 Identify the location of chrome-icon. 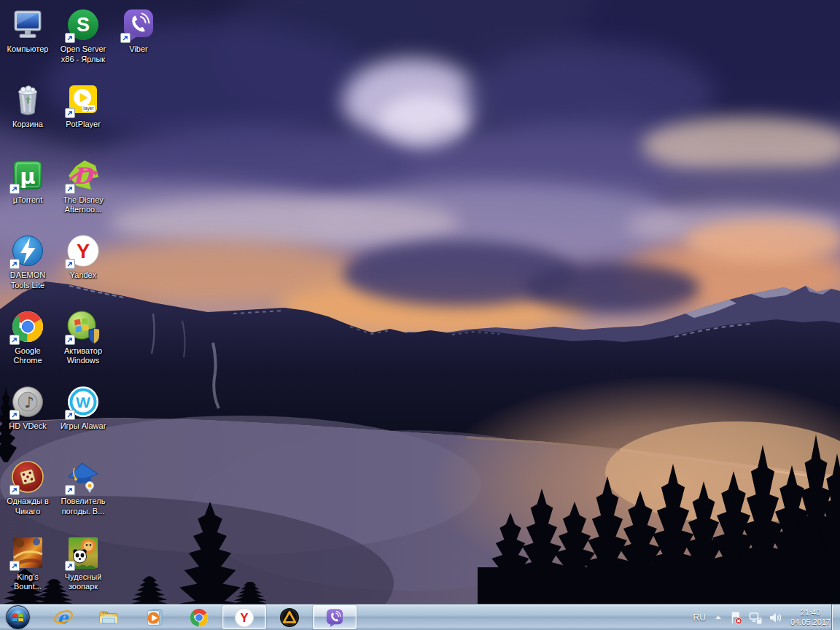
(28, 327).